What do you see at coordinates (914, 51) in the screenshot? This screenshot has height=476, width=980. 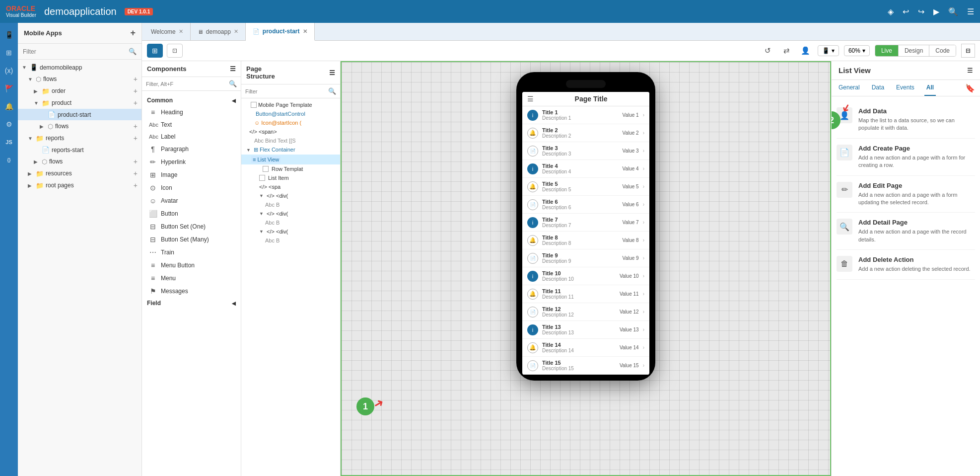 I see `design-btn: Design` at bounding box center [914, 51].